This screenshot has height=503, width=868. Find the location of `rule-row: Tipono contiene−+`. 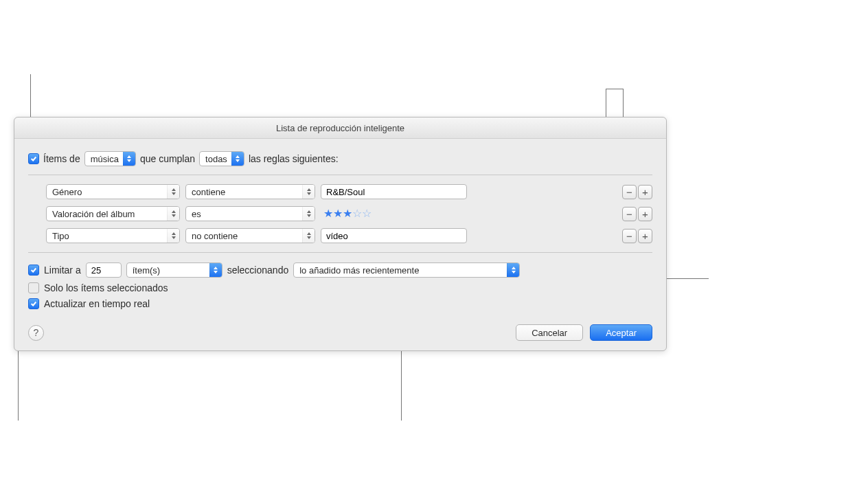

rule-row: Tipono contiene−+ is located at coordinates (341, 236).